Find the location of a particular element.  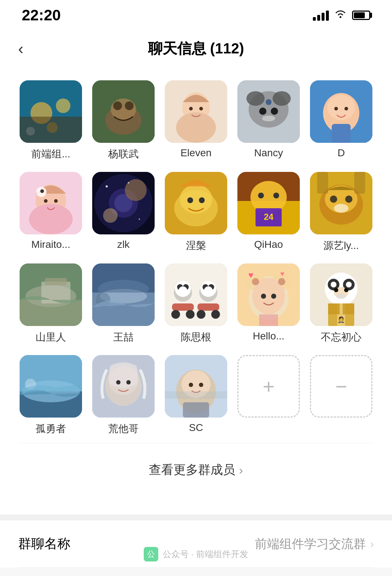

battery-icon is located at coordinates (361, 15).